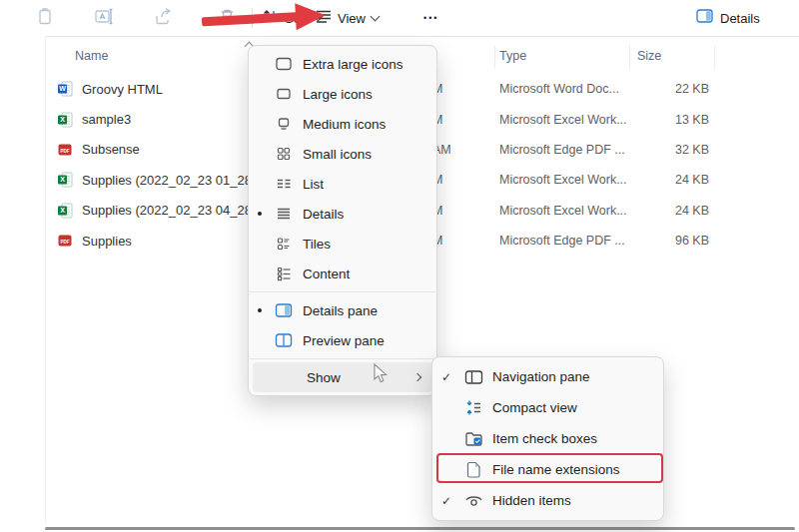 The image size is (799, 532). Describe the element at coordinates (431, 18) in the screenshot. I see `more-options-button: •••` at that location.